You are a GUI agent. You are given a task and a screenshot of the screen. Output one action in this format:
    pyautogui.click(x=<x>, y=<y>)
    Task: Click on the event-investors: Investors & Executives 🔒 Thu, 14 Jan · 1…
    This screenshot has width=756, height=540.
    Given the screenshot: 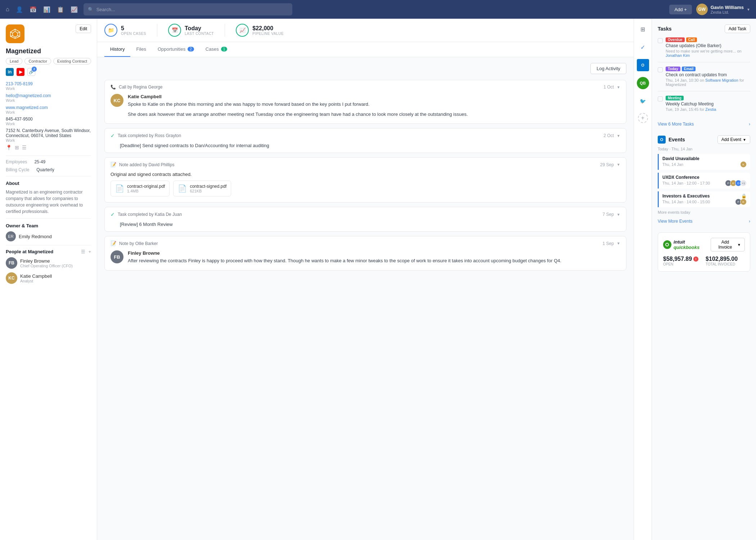 What is the action you would take?
    pyautogui.click(x=704, y=199)
    